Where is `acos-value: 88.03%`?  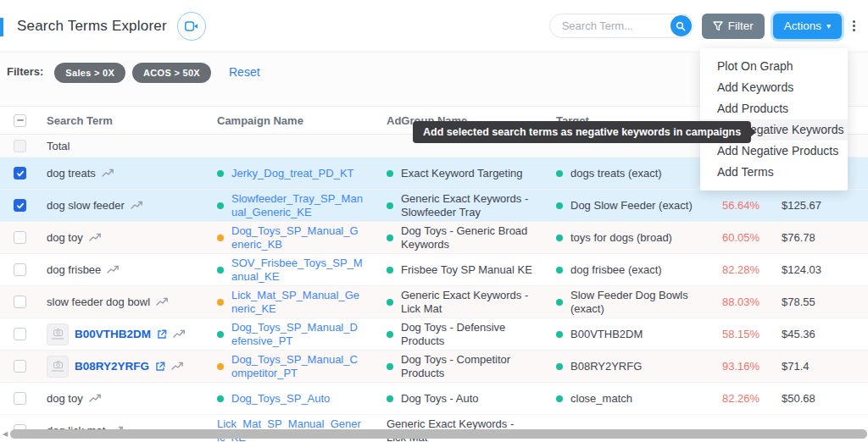 acos-value: 88.03% is located at coordinates (741, 301).